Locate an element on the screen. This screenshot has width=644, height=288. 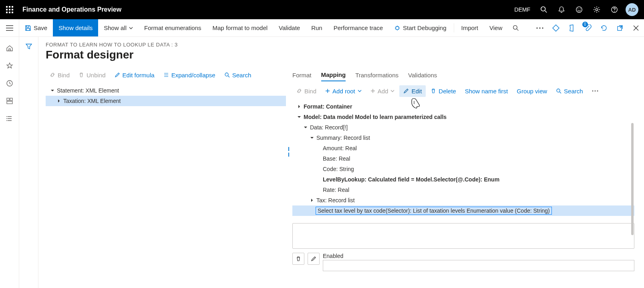
enabled-edit-button is located at coordinates (314, 259).